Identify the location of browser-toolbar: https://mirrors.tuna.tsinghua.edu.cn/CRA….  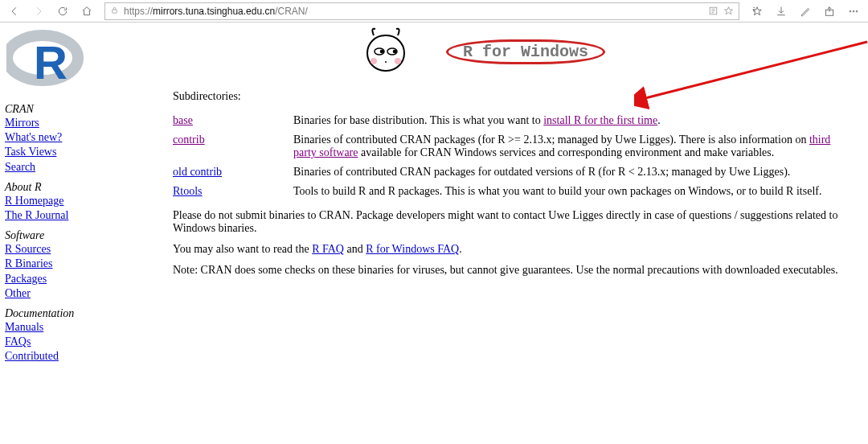
(434, 11).